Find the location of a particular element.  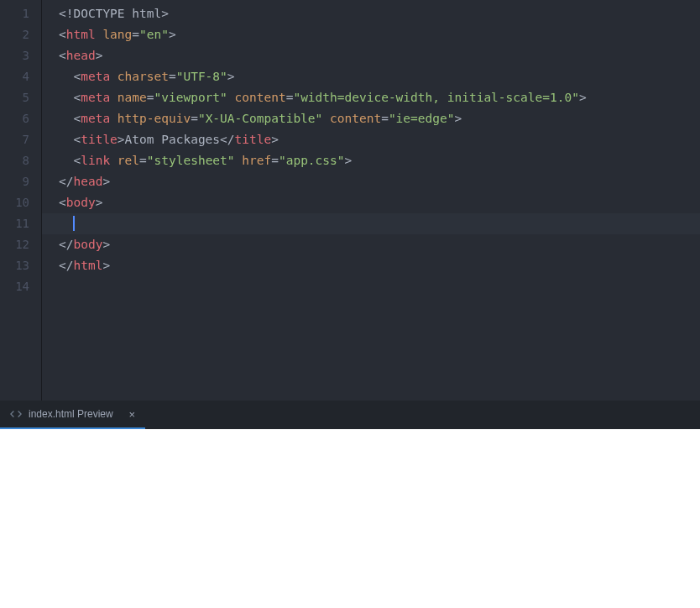

text-cursor is located at coordinates (74, 223).